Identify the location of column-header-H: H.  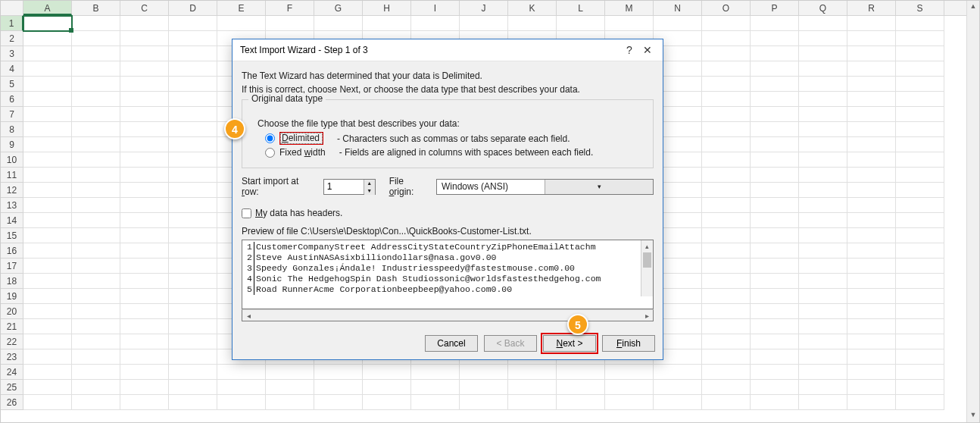
(387, 8).